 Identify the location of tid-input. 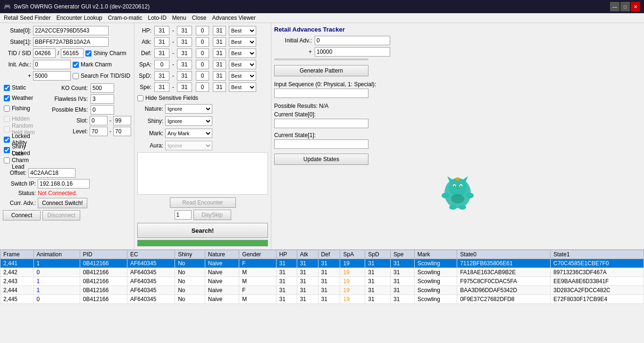
(44, 53).